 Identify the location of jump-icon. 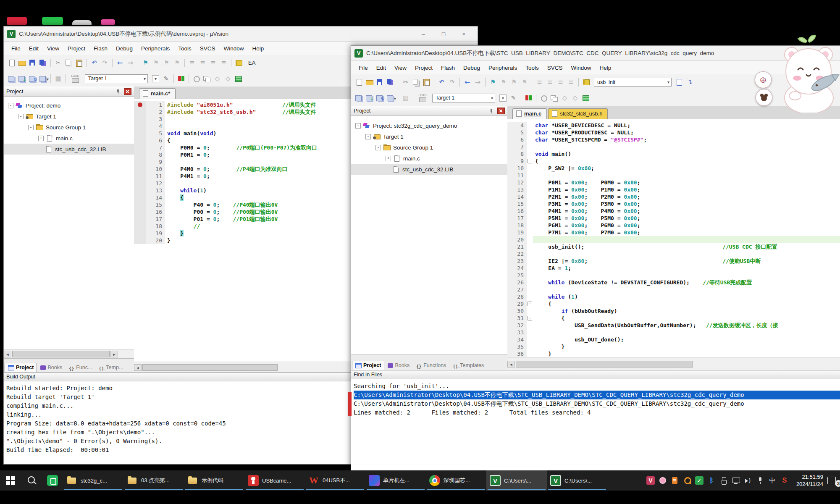
(690, 82).